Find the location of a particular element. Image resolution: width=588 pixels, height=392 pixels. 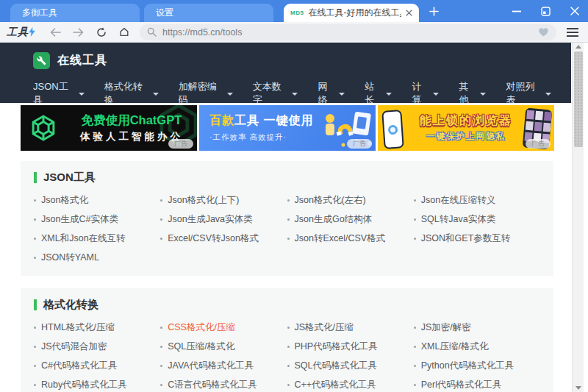

tool-link: XML和Json在线互转 is located at coordinates (97, 238).